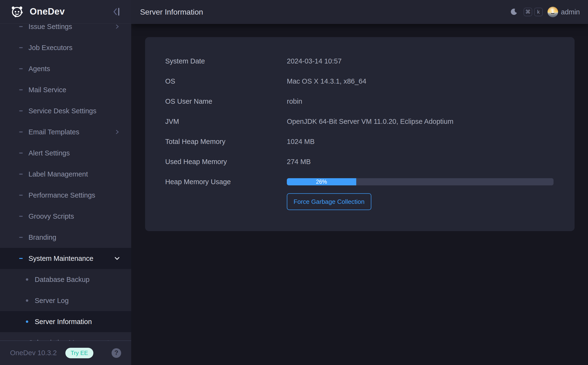  What do you see at coordinates (321, 182) in the screenshot?
I see `heap-usage-percent-label: 26%` at bounding box center [321, 182].